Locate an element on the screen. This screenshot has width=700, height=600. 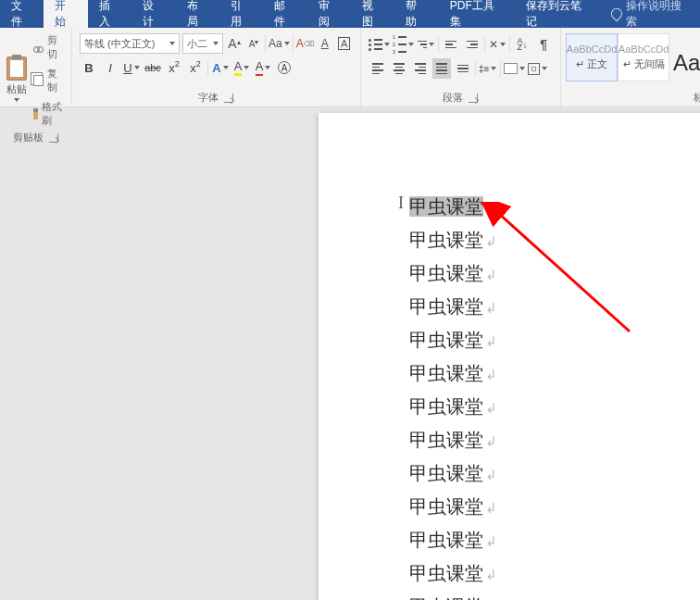
style-normal: AaBbCcDd ↵ 正文 is located at coordinates (592, 57).